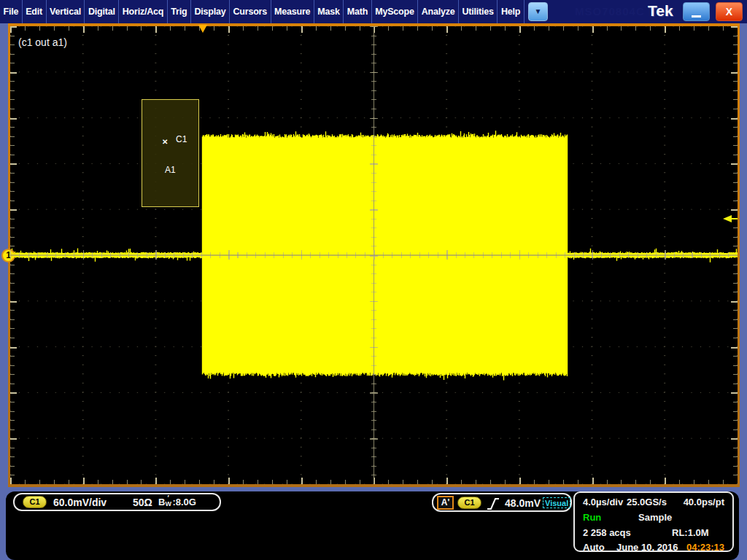 The width and height of the screenshot is (747, 560). What do you see at coordinates (80, 502) in the screenshot?
I see `vertical-scale-value: 60.0mV/div` at bounding box center [80, 502].